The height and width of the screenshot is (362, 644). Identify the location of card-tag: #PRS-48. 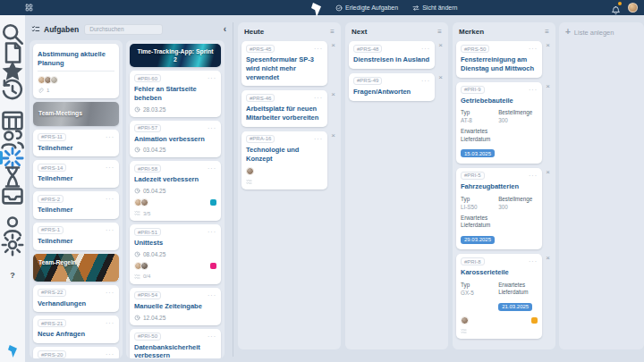
(368, 48).